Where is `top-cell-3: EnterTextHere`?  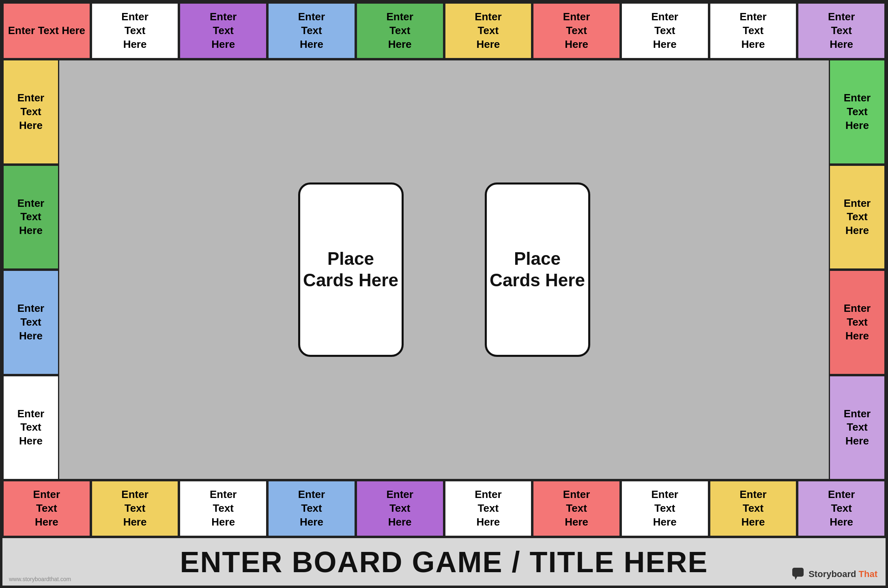
top-cell-3: EnterTextHere is located at coordinates (312, 31).